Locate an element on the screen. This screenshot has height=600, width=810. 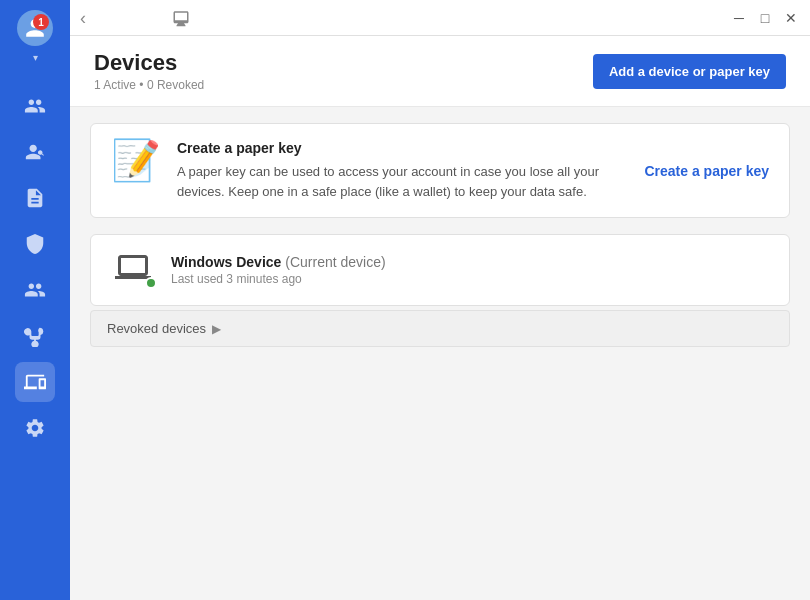
window-controls: ─ □ ✕ is located at coordinates (765, 18).